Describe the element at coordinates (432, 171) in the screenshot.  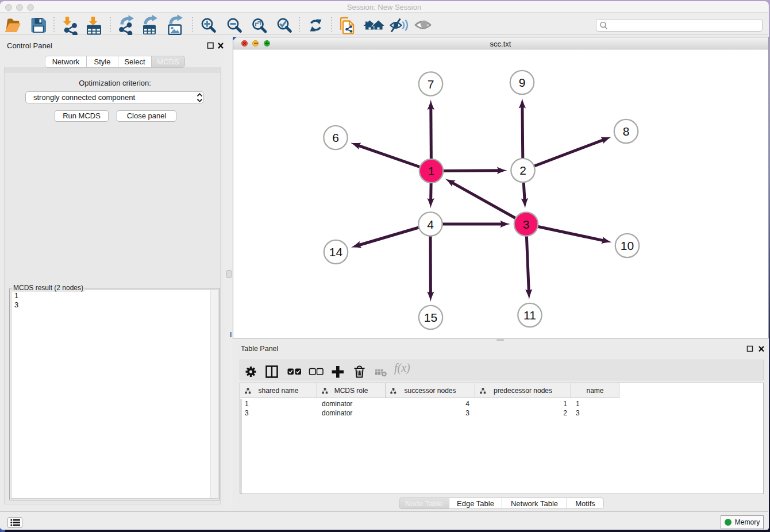
I see `svg-text: 1` at that location.